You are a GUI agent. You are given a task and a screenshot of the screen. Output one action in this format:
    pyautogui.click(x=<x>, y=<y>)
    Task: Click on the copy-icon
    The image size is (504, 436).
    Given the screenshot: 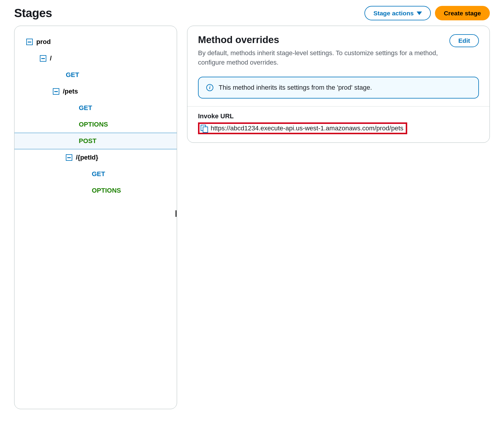 What is the action you would take?
    pyautogui.click(x=204, y=128)
    